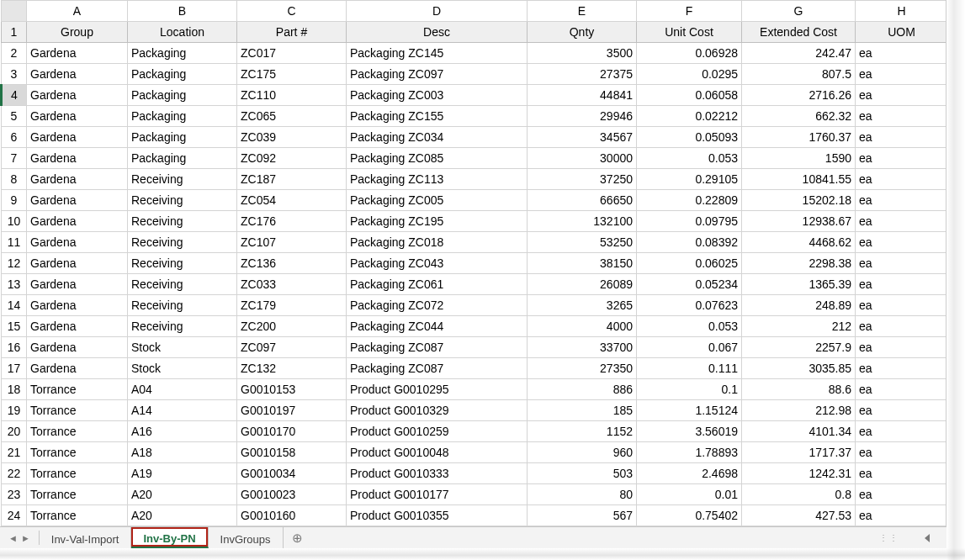 Image resolution: width=965 pixels, height=560 pixels. Describe the element at coordinates (14, 516) in the screenshot. I see `row-number: 24` at that location.